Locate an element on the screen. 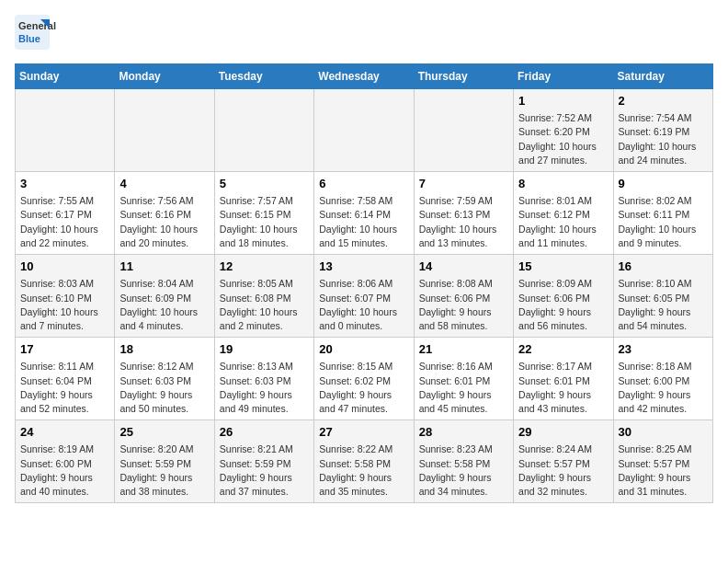 The width and height of the screenshot is (728, 563). day-number: 16 is located at coordinates (664, 267).